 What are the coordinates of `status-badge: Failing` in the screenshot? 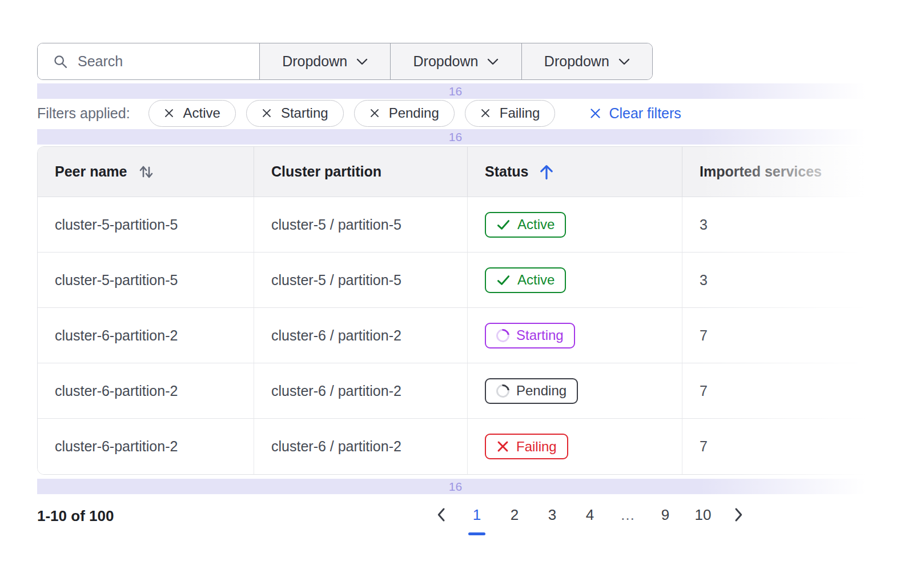 It's located at (527, 447).